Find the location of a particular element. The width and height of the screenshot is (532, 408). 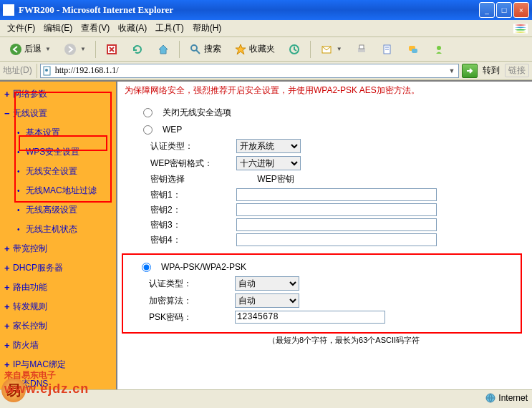

menu-favorites: 收藏(A) is located at coordinates (132, 29).